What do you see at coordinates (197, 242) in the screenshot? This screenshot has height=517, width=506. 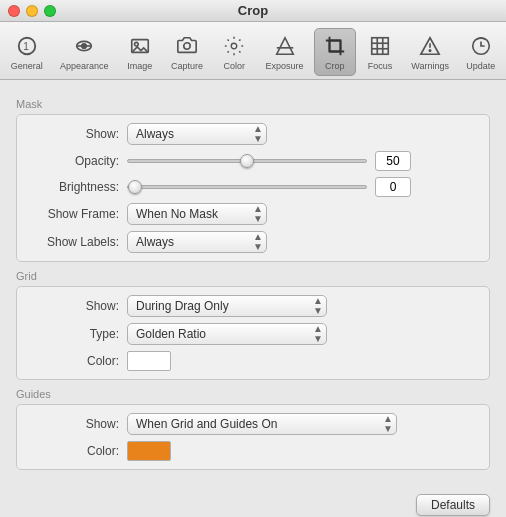 I see `mask-show-labels-select: Always Never` at bounding box center [197, 242].